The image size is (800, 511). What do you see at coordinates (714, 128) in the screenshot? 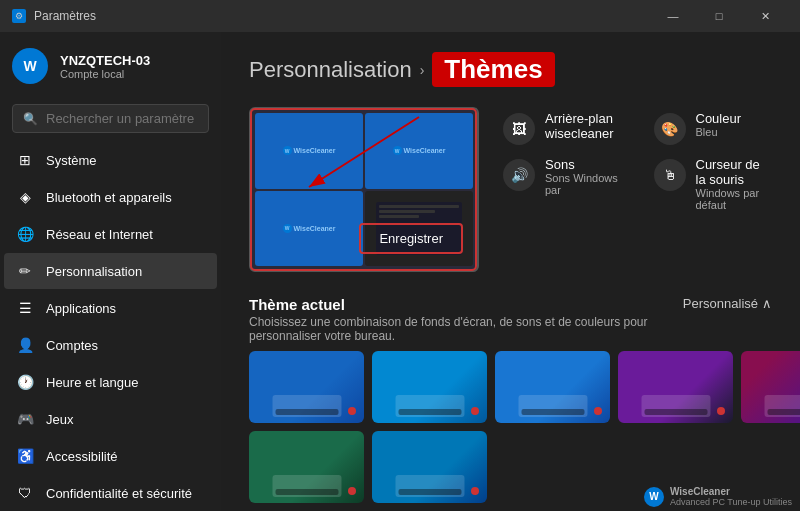
I see `option-item-couleur: 🎨 Couleur Bleu` at bounding box center [714, 128].